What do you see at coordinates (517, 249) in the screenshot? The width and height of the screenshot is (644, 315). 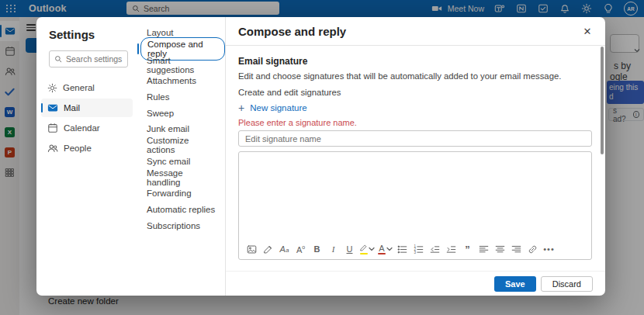 I see `align-right-icon` at bounding box center [517, 249].